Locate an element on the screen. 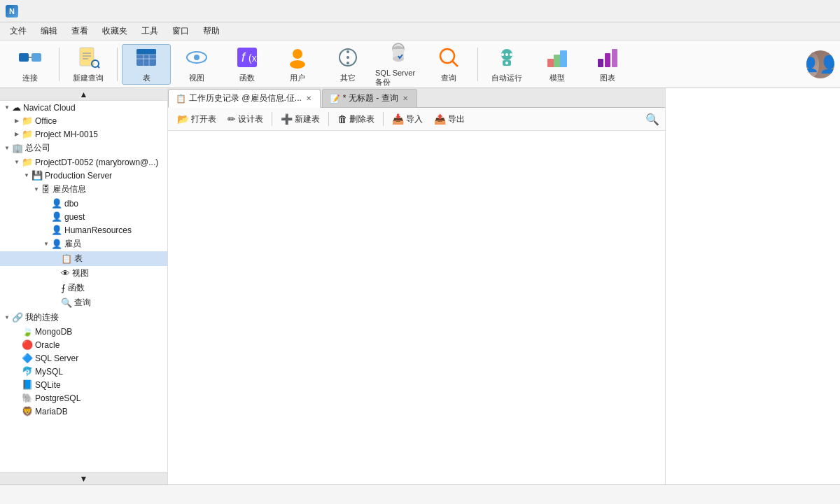 This screenshot has width=840, height=504. toolbar-icon-SQL Server 备份 is located at coordinates (398, 54).